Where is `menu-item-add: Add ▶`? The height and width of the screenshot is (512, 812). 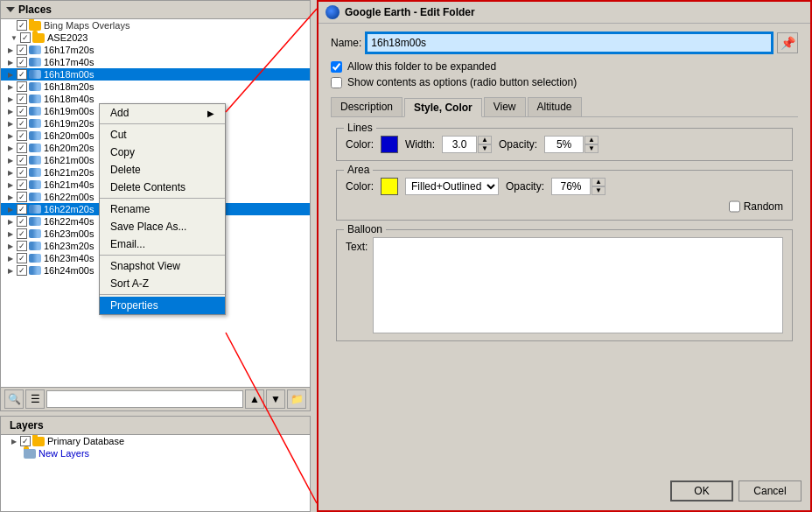
menu-item-add: Add ▶ is located at coordinates (163, 113).